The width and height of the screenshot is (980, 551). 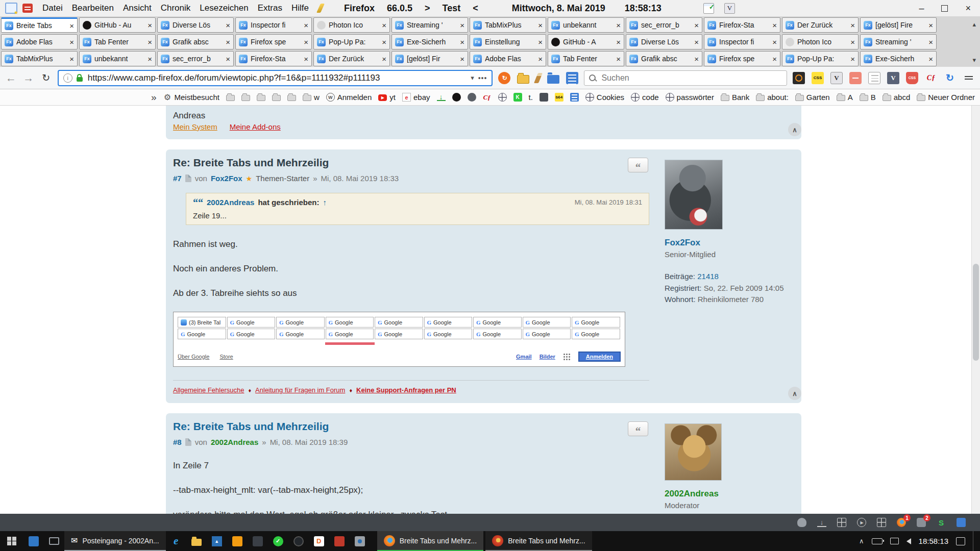 What do you see at coordinates (921, 8) in the screenshot?
I see `minimize-button: –` at bounding box center [921, 8].